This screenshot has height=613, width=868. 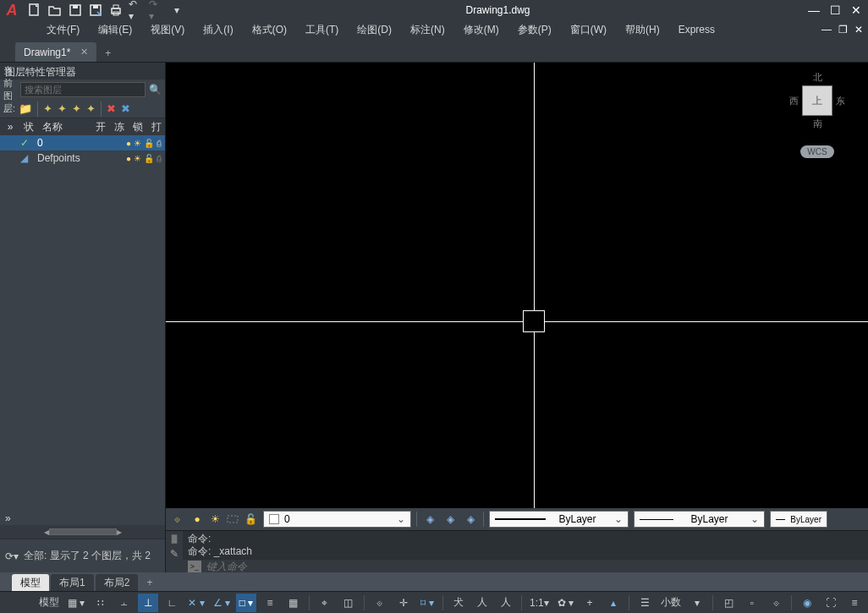 I want to click on mdi-minimize-button: —, so click(x=827, y=30).